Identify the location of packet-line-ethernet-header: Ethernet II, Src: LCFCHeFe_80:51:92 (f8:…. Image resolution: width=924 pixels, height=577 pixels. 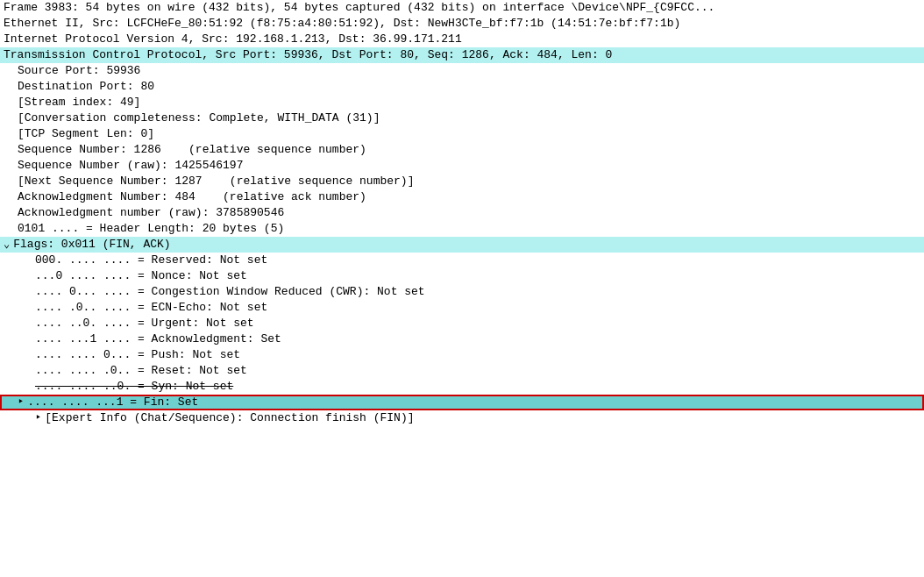
(462, 24).